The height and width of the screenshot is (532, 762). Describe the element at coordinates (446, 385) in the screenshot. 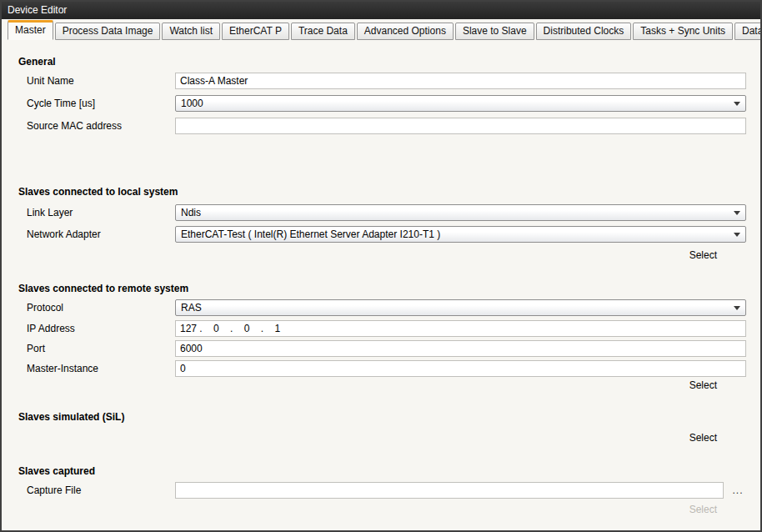

I see `select-remote-slaves-link: Select` at that location.